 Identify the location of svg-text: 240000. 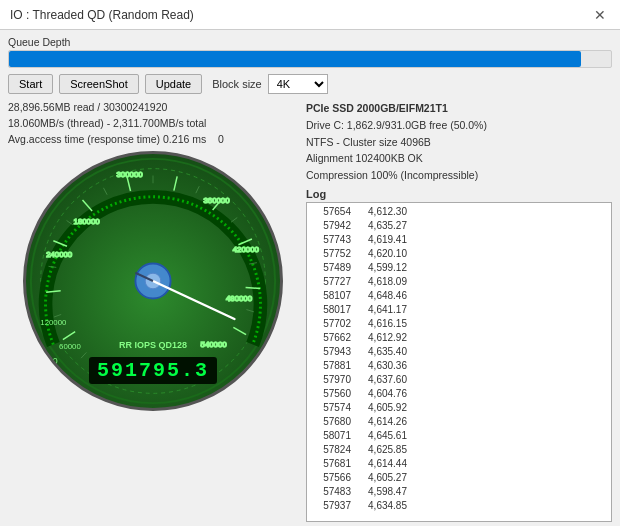
(60, 254).